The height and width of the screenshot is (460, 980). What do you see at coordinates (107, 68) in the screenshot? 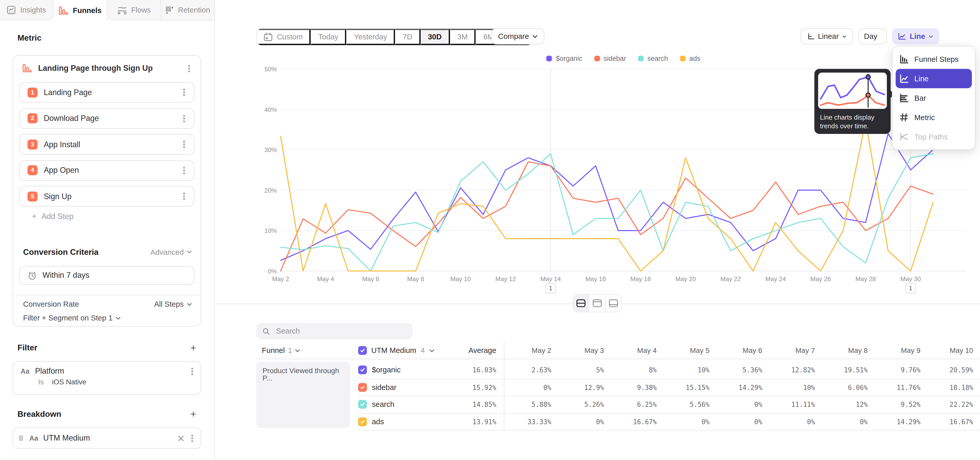
I see `funnel-title-row: Landing Page through Sign Up` at bounding box center [107, 68].